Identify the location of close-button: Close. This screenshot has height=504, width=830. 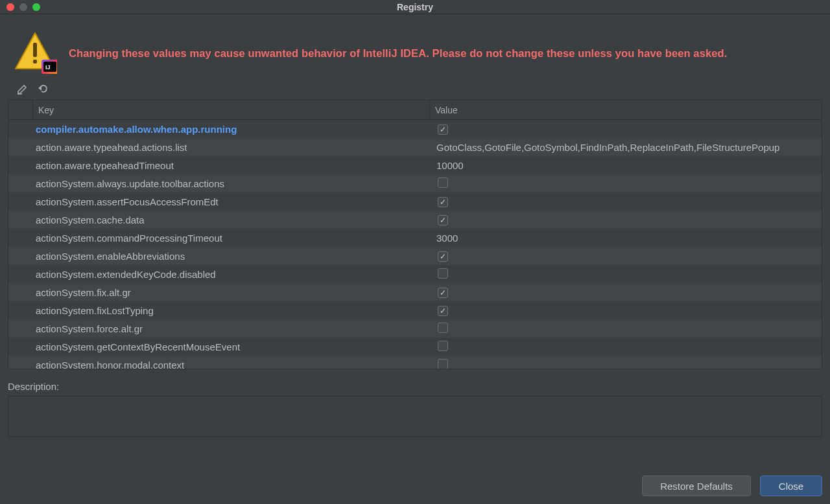
(791, 486).